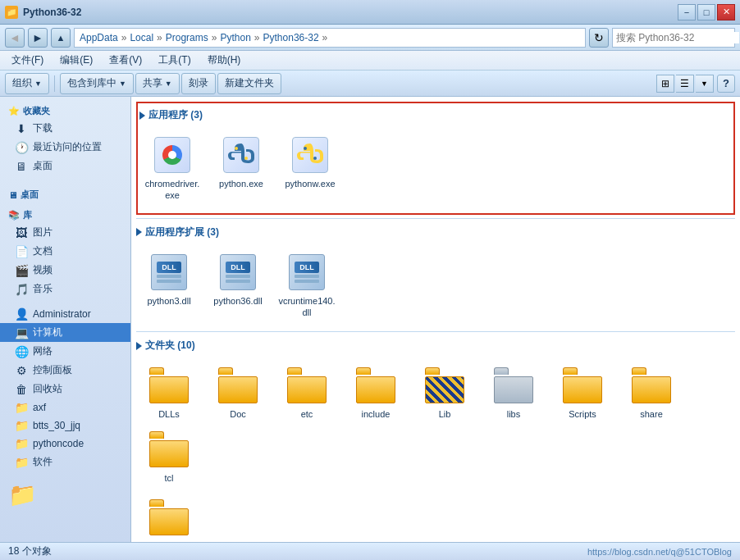 The image size is (740, 560). What do you see at coordinates (66, 462) in the screenshot?
I see `sidebar-item-software: 📁 软件` at bounding box center [66, 462].